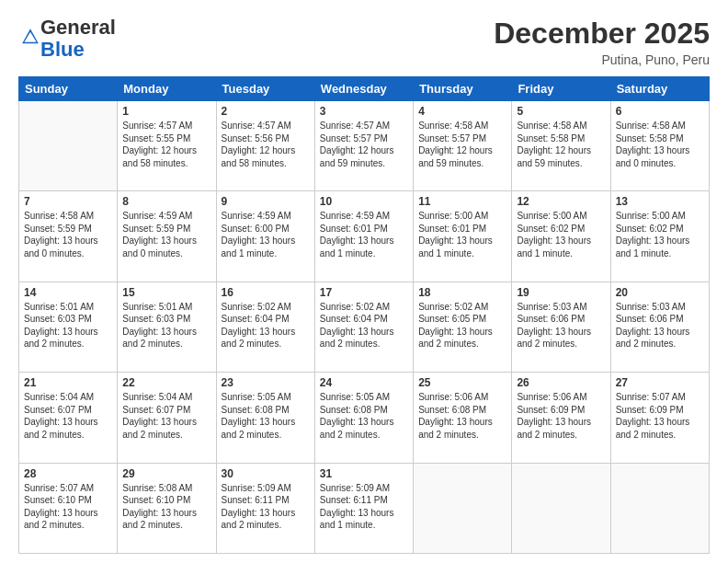 This screenshot has width=728, height=563. What do you see at coordinates (266, 383) in the screenshot?
I see `day-number: 23` at bounding box center [266, 383].